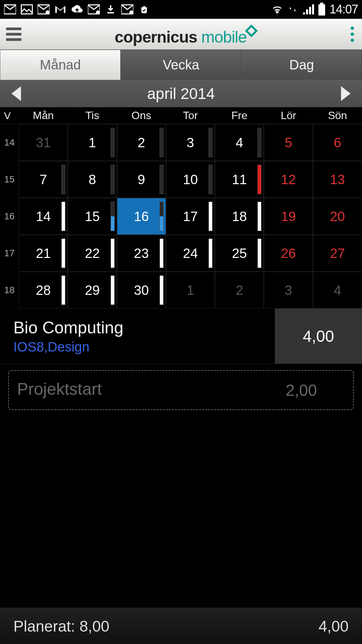 The width and height of the screenshot is (362, 644). What do you see at coordinates (9, 115) in the screenshot?
I see `week-column-header: V` at bounding box center [9, 115].